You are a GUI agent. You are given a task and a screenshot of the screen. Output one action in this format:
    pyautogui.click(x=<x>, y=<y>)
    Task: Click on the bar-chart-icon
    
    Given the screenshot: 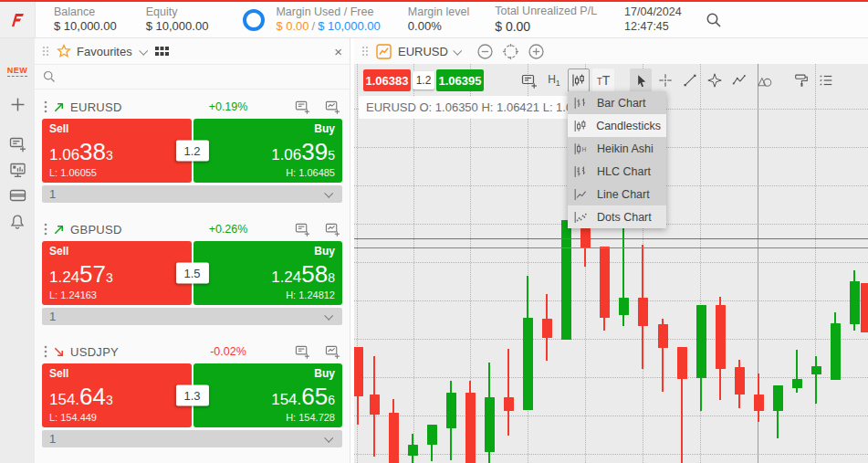 What is the action you would take?
    pyautogui.click(x=581, y=103)
    